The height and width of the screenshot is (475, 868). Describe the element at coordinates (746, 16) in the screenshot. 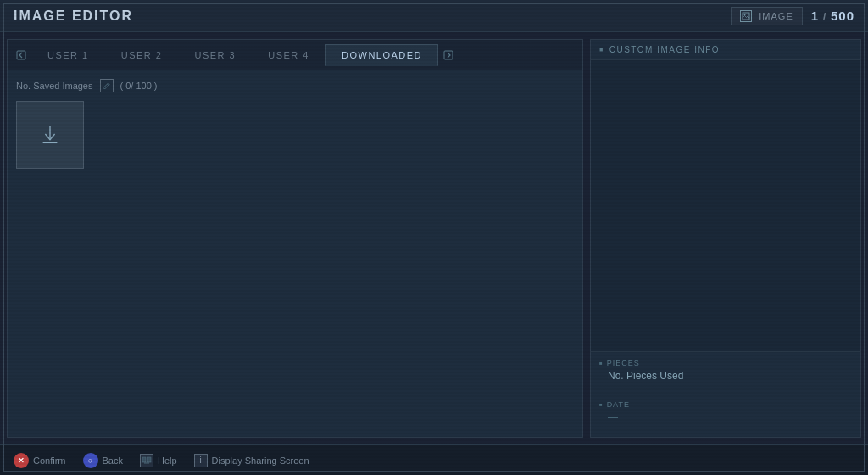

I see `image-icon` at that location.